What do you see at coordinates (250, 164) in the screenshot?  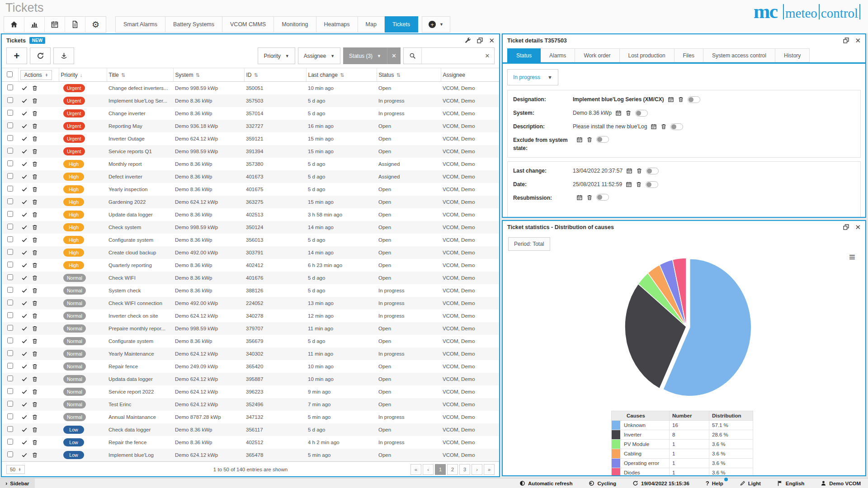 I see `table-row: High Monthly report Demo 8.36 kWp 357380…` at bounding box center [250, 164].